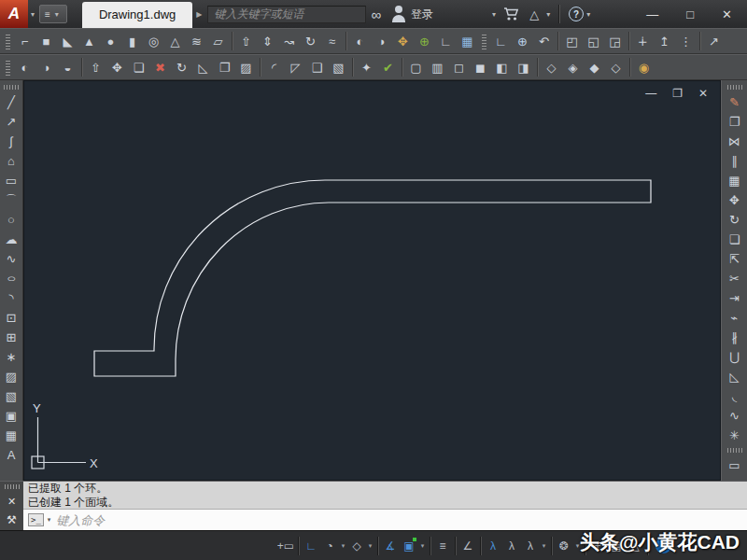  Describe the element at coordinates (446, 41) in the screenshot. I see `3d-align-icon: ∟` at that location.